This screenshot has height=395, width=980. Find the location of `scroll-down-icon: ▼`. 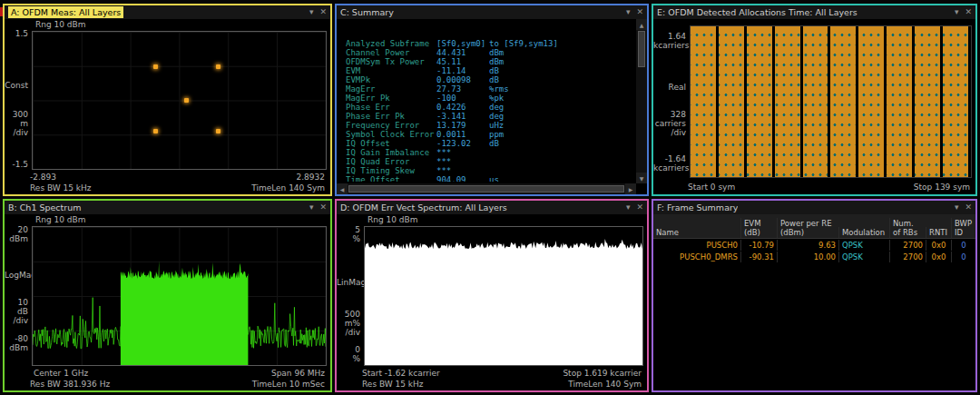

scroll-down-icon: ▼ is located at coordinates (642, 178).